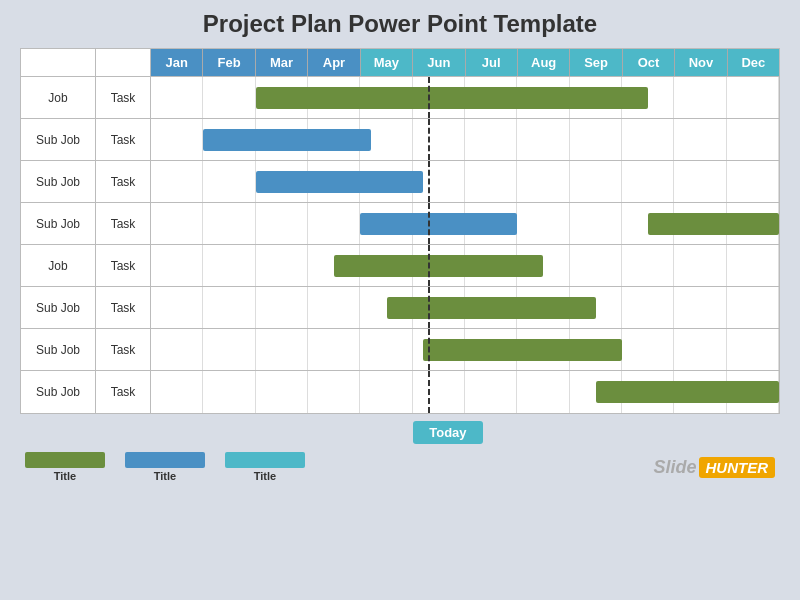  I want to click on task-col-header, so click(124, 62).